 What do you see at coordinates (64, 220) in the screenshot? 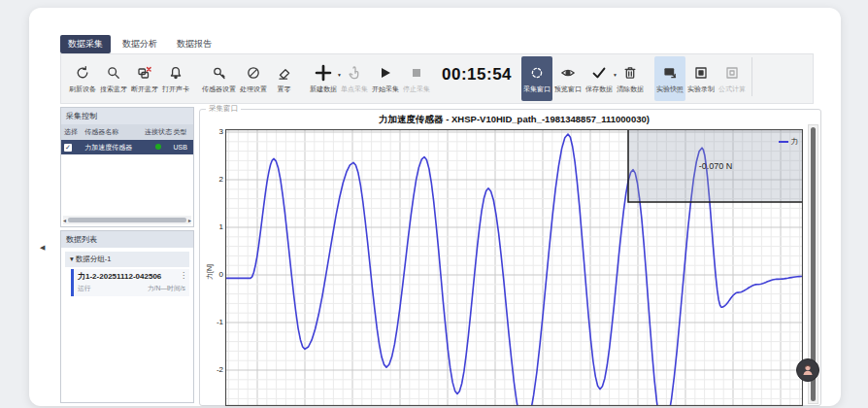
I see `scroll-left-arrow-icon: ◂` at bounding box center [64, 220].